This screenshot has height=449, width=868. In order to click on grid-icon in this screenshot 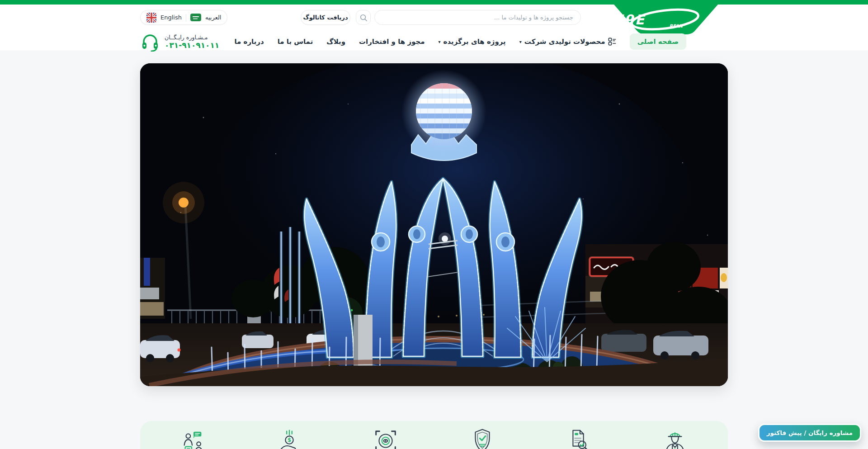, I will do `click(612, 42)`.